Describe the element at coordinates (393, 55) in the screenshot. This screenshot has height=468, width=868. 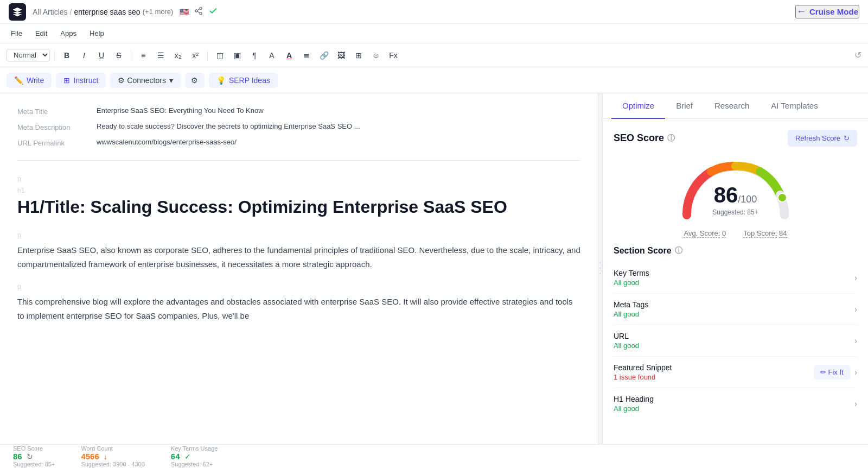
I see `code-button: Fx` at that location.